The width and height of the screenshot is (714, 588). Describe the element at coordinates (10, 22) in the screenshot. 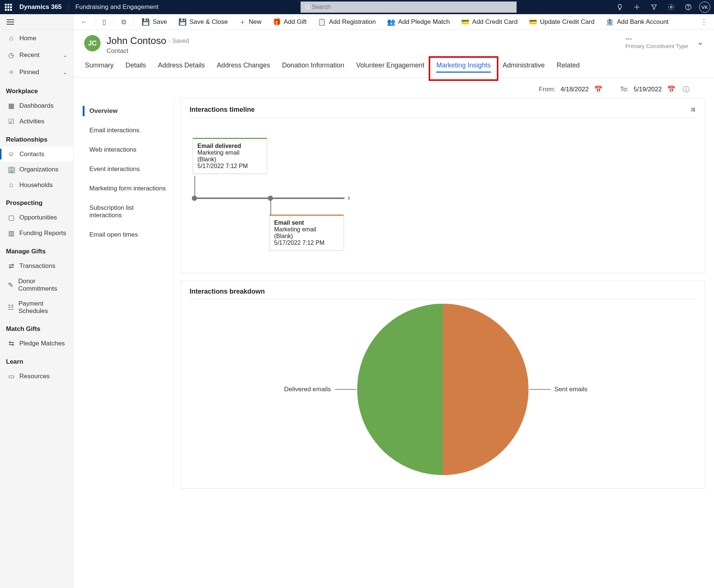

I see `site-map-toggle` at that location.